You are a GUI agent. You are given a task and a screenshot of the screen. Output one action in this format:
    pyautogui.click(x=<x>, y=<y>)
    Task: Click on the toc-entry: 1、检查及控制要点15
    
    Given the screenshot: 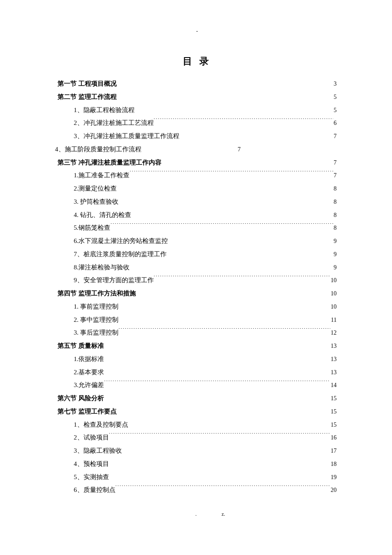 What is the action you would take?
    pyautogui.click(x=197, y=425)
    